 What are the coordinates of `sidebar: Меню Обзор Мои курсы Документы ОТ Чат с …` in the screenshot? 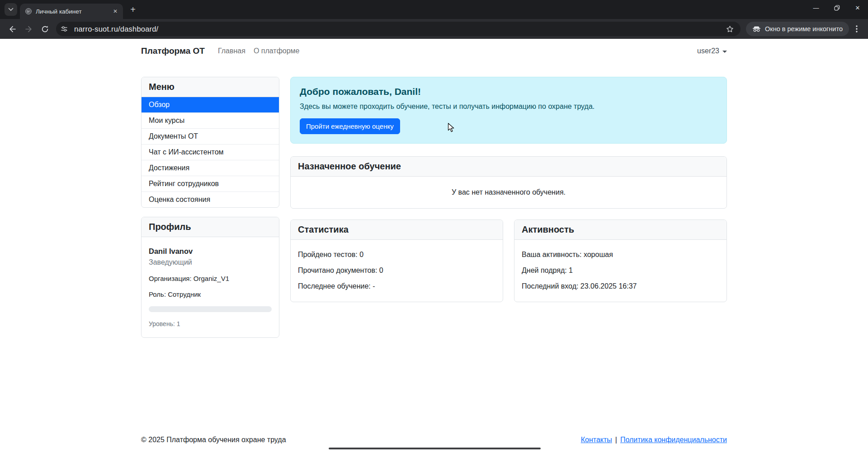 It's located at (210, 207).